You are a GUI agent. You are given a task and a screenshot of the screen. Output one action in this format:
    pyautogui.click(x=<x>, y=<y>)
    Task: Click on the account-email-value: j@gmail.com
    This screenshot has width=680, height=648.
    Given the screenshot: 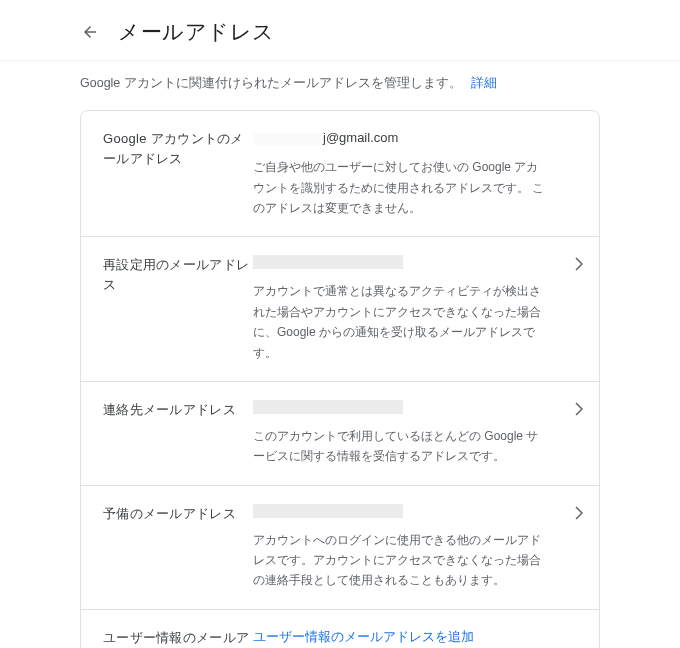 What is the action you would take?
    pyautogui.click(x=401, y=138)
    